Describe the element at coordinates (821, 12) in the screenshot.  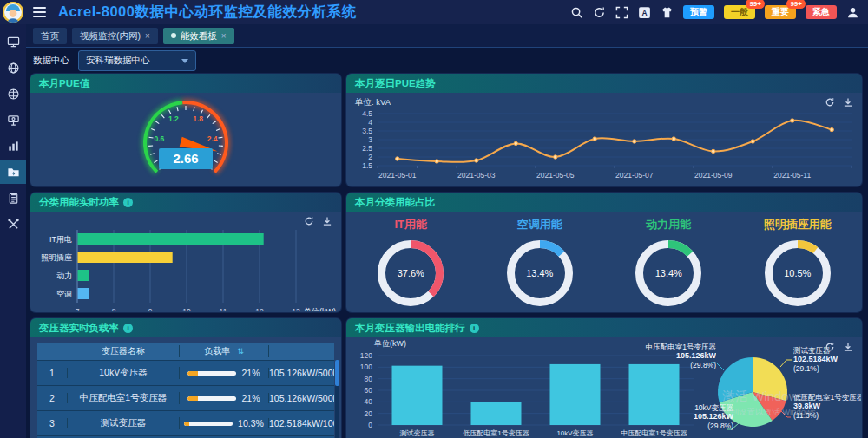
I see `alarm-button-critical: 紧急` at that location.